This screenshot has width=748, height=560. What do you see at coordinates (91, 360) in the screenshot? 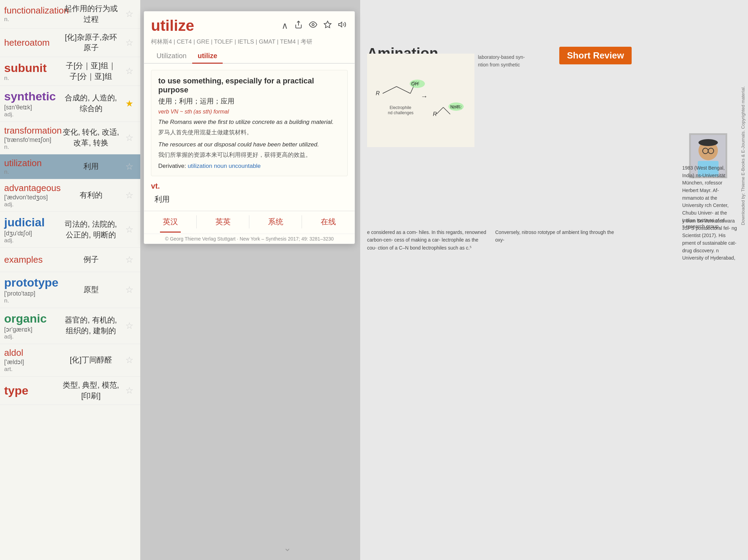
I see `vocab-translation: [化]丁间醇醛` at bounding box center [91, 360].